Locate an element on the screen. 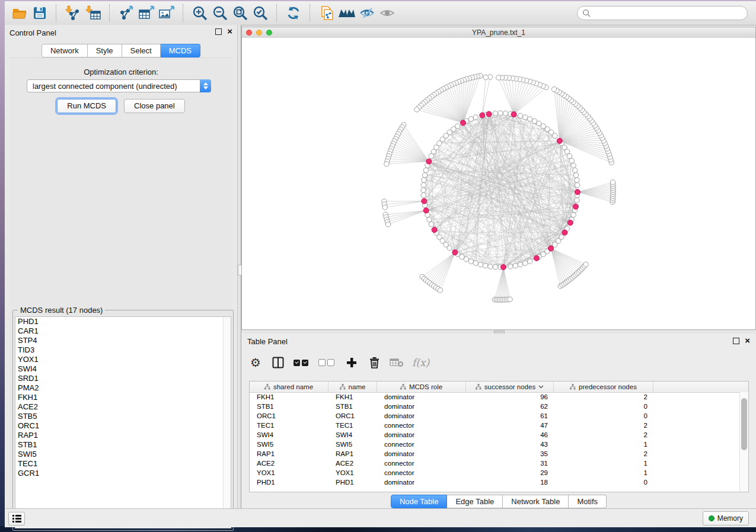 The image size is (756, 532). gear-button: ⚙ is located at coordinates (256, 363).